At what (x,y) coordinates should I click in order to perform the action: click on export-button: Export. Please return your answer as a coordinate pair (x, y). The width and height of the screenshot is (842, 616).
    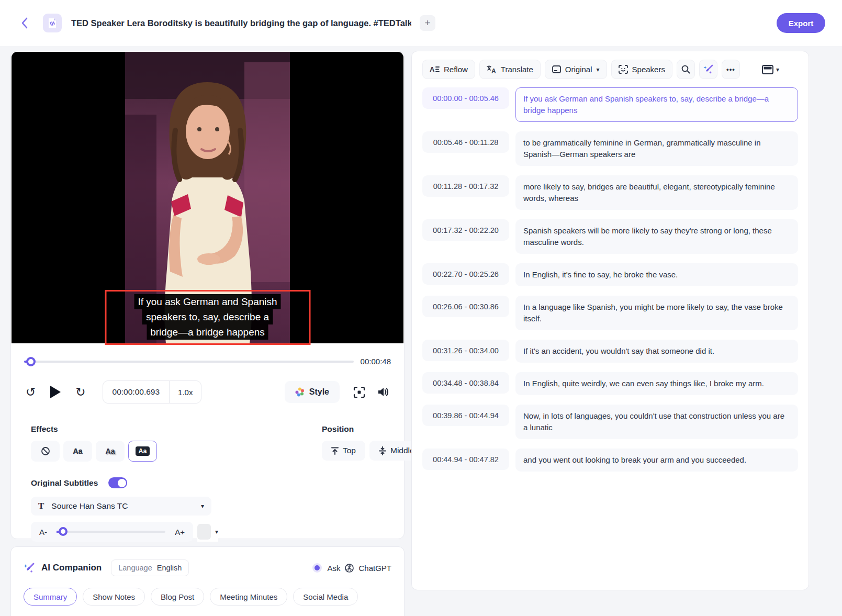
    Looking at the image, I should click on (801, 23).